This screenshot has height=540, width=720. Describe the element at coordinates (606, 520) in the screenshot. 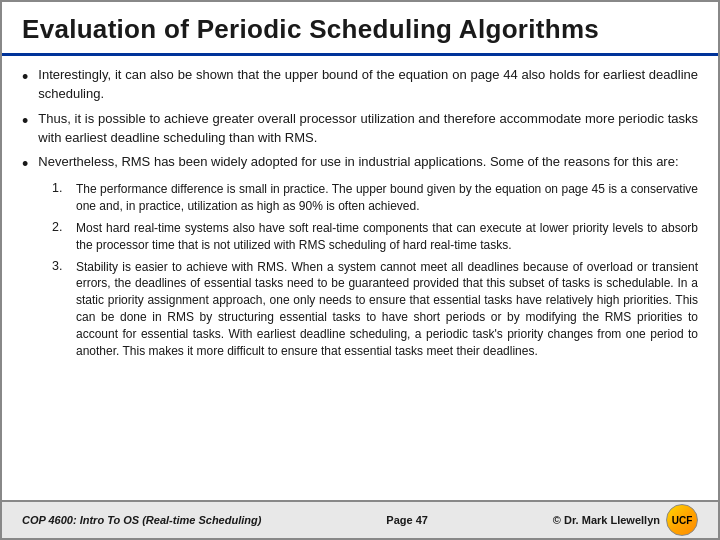

I see `footer-author: © Dr. Mark Llewellyn` at that location.